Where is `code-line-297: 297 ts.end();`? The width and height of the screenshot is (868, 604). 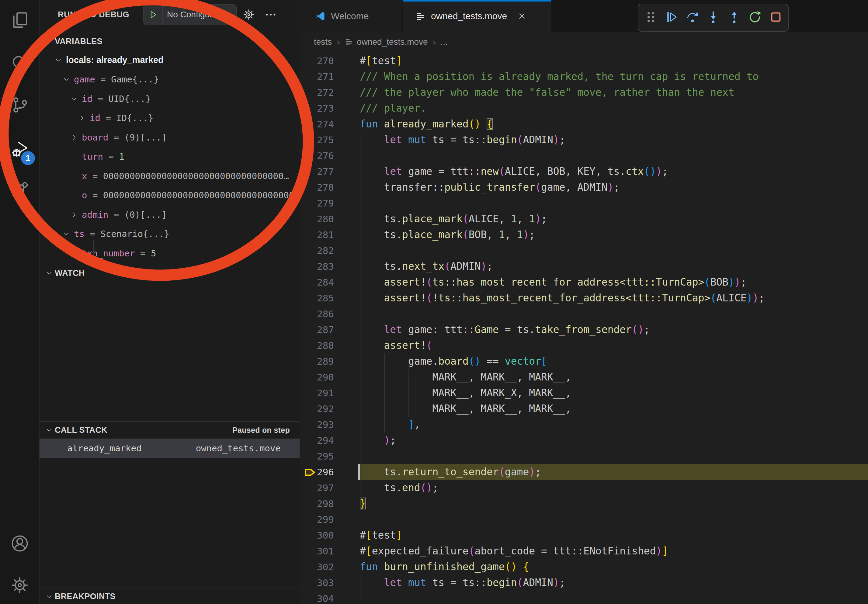 code-line-297: 297 ts.end(); is located at coordinates (584, 488).